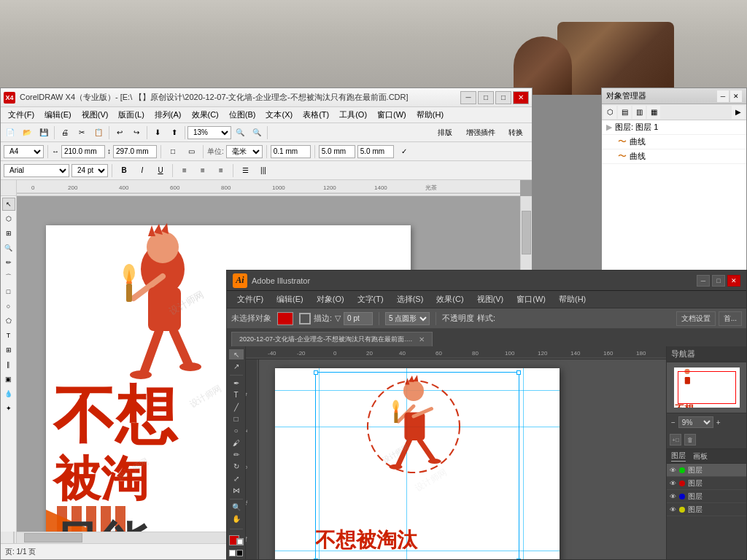 The image size is (747, 560). Describe the element at coordinates (449, 299) in the screenshot. I see `ai-menu-effects: 效果(C)` at that location.